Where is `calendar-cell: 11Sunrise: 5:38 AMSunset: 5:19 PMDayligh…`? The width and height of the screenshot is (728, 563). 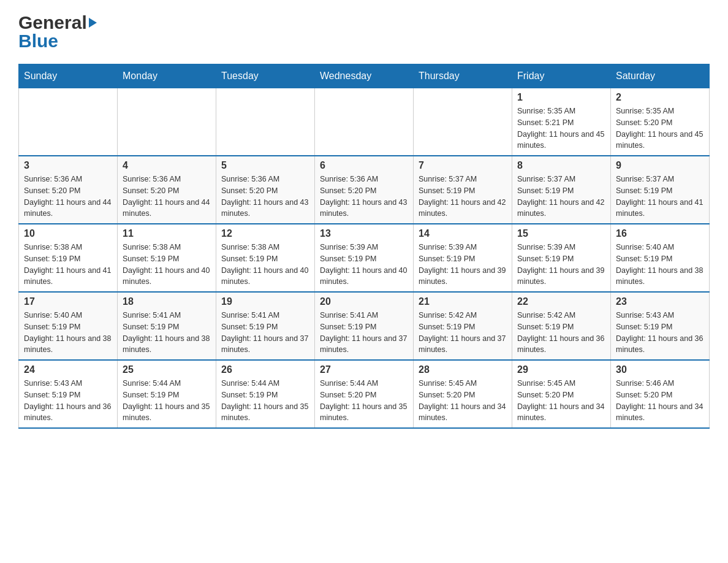 calendar-cell: 11Sunrise: 5:38 AMSunset: 5:19 PMDayligh… is located at coordinates (167, 258).